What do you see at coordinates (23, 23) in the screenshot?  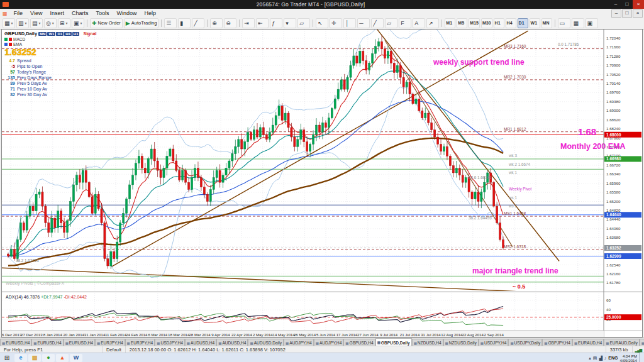 I see `profiles-button: ▥▾` at bounding box center [23, 23].